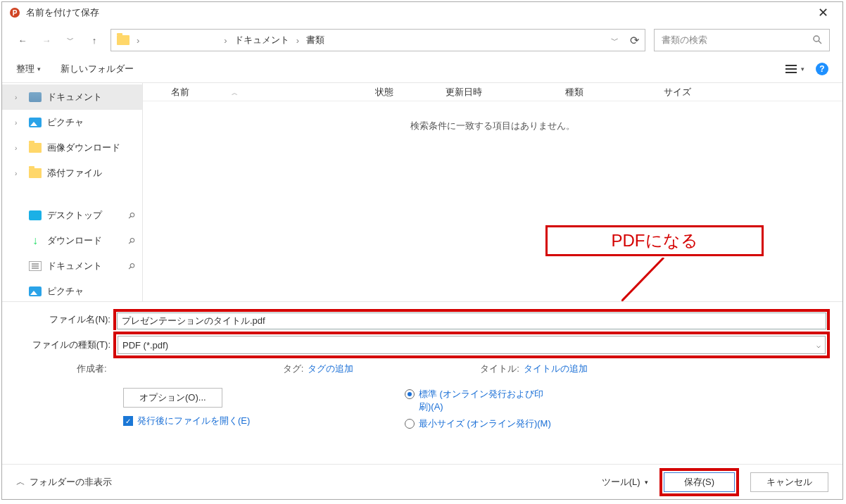 The image size is (846, 504). Describe the element at coordinates (684, 40) in the screenshot. I see `search-placeholder: 書類の検索` at that location.